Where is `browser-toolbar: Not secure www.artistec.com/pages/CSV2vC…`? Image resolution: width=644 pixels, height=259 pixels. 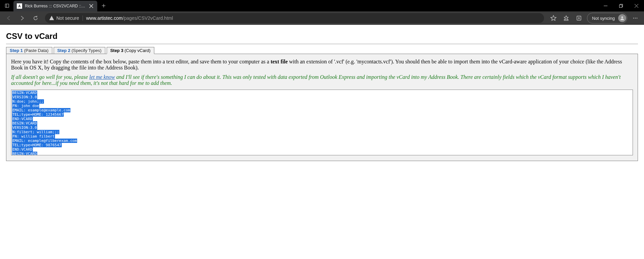
browser-toolbar: Not secure www.artistec.com/pages/CSV2vC… is located at coordinates (322, 18).